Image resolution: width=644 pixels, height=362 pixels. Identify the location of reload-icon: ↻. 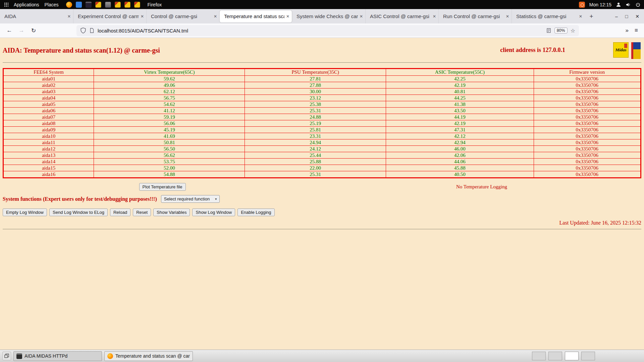
(34, 31).